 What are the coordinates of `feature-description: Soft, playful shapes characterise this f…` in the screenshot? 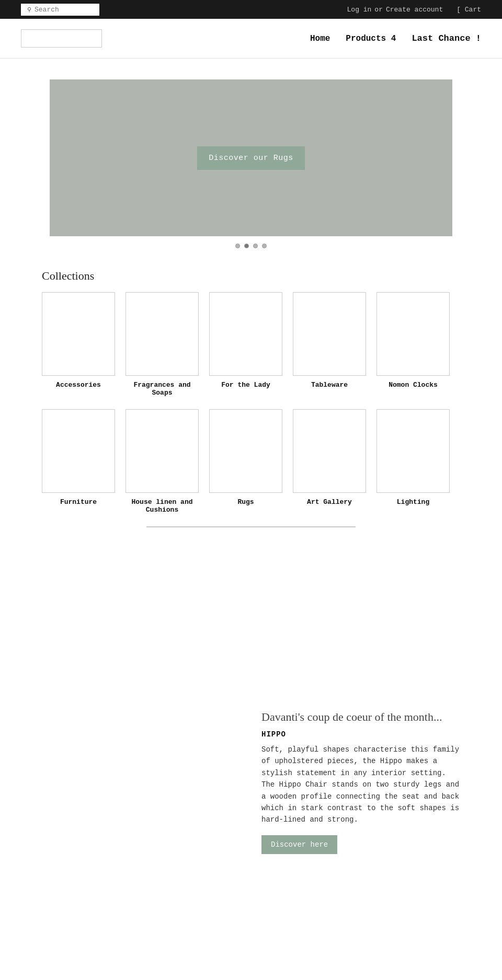 It's located at (361, 785).